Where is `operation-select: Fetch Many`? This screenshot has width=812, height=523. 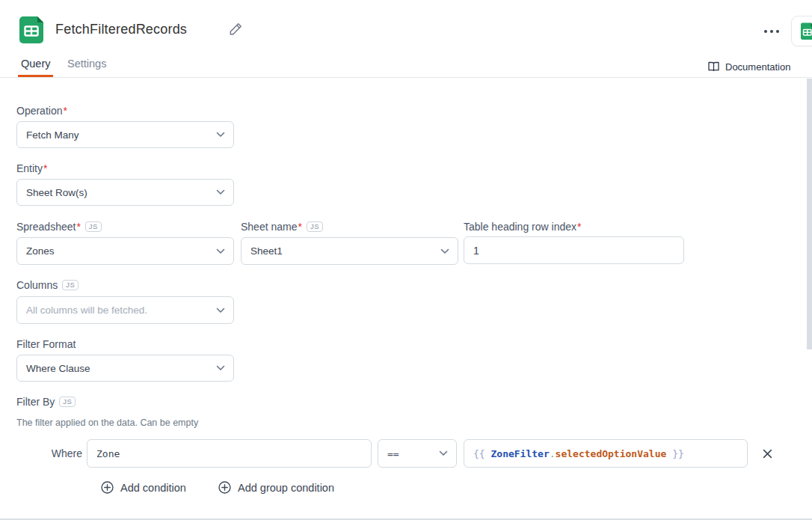
operation-select: Fetch Many is located at coordinates (126, 135).